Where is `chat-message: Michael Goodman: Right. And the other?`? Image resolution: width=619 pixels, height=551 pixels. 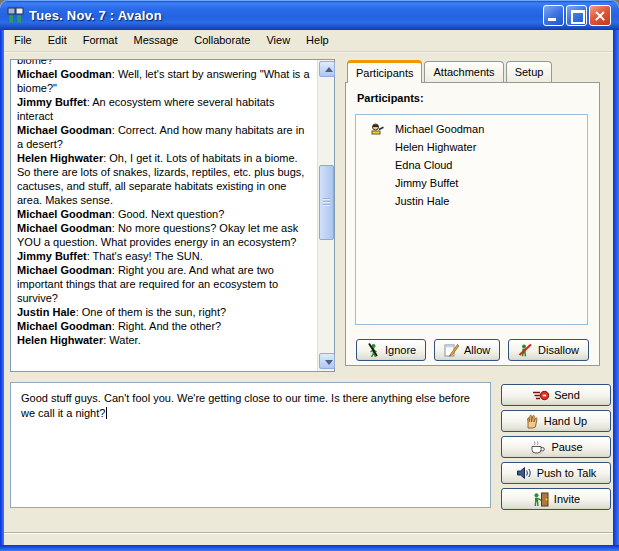
chat-message: Michael Goodman: Right. And the other? is located at coordinates (165, 326).